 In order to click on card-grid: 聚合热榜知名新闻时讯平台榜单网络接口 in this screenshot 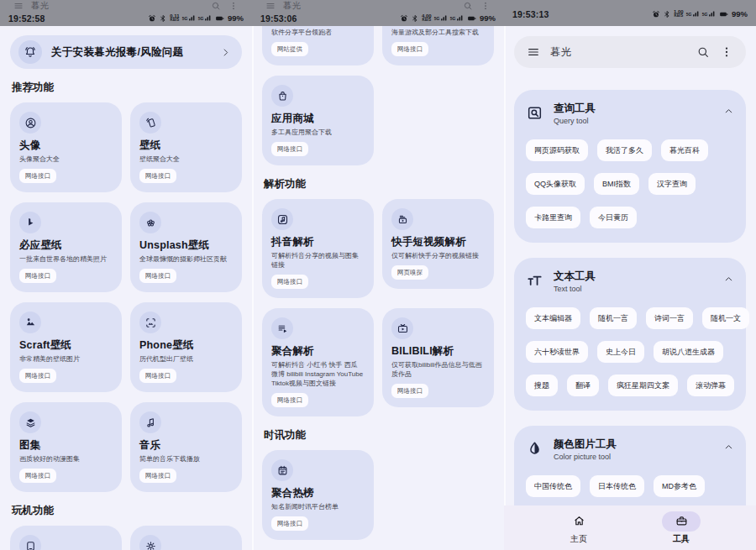, I will do `click(378, 495)`.